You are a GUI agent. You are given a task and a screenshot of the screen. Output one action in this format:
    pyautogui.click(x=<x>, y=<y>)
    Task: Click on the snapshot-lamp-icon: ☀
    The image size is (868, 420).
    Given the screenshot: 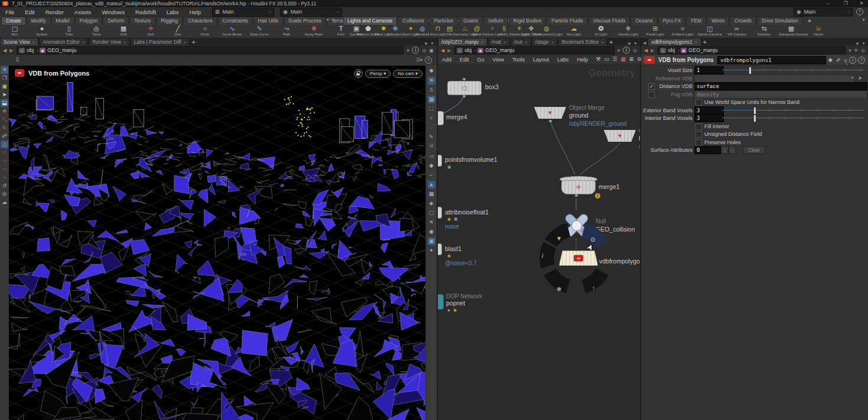 What is the action you would take?
    pyautogui.click(x=5, y=70)
    